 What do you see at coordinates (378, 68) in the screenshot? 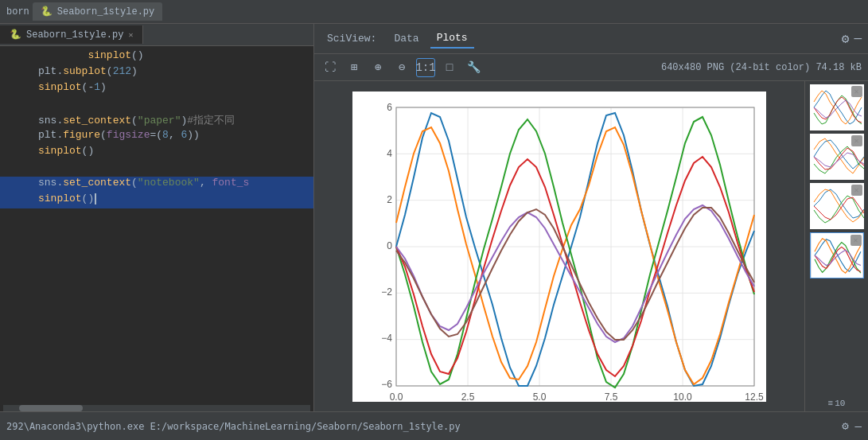
I see `zoom-in-button: ⊕` at bounding box center [378, 68].